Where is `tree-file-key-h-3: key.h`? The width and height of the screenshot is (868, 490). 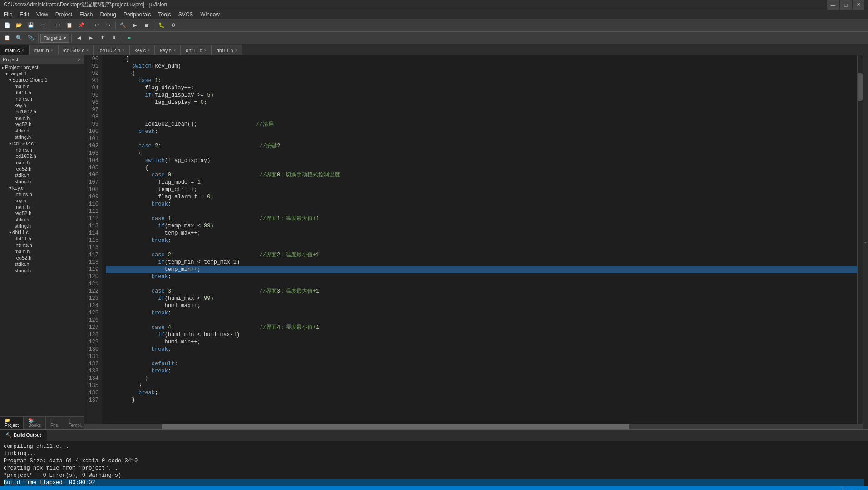
tree-file-key-h-3: key.h is located at coordinates (42, 201).